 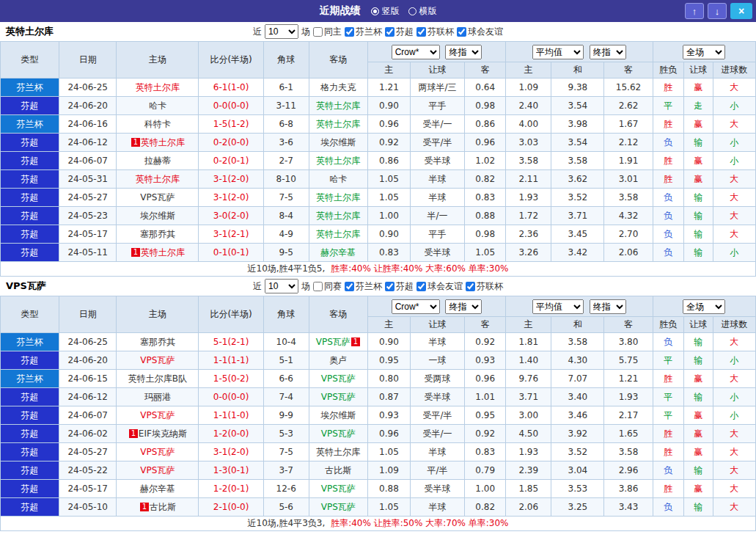 What do you see at coordinates (231, 235) in the screenshot?
I see `score-cell: 3-1(2-1)` at bounding box center [231, 235].